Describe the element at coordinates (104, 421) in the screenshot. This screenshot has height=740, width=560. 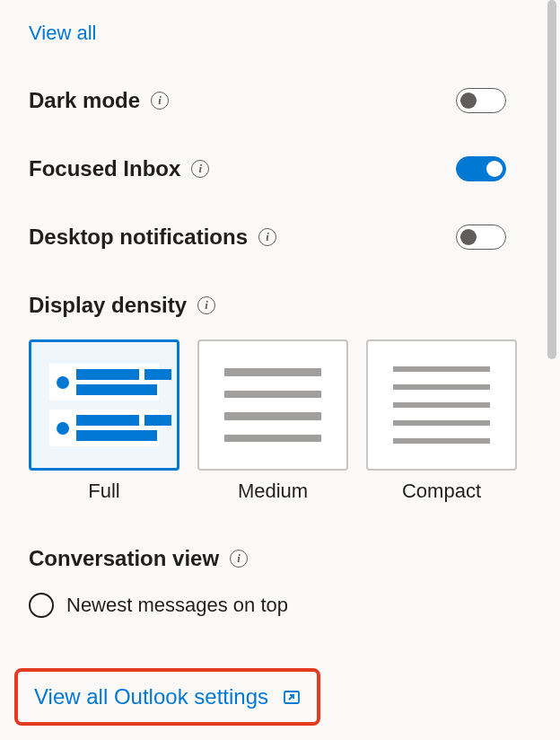
I see `density-option-full: Full` at that location.